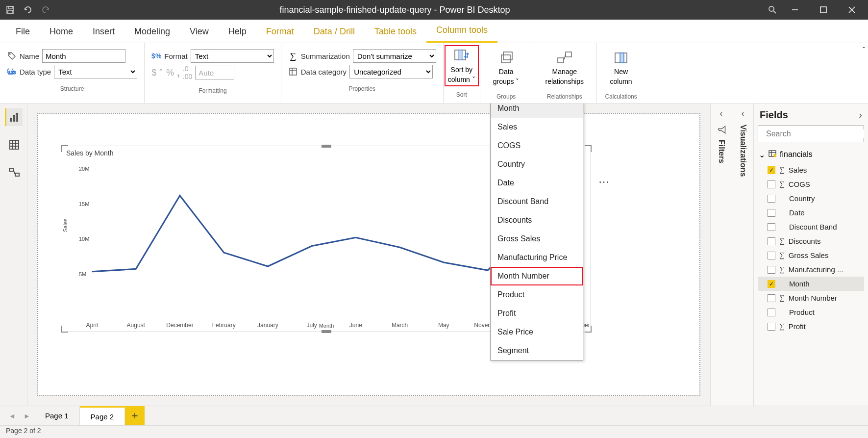 The width and height of the screenshot is (868, 438). Describe the element at coordinates (721, 114) in the screenshot. I see `chevron-left-icon: ‹` at that location.